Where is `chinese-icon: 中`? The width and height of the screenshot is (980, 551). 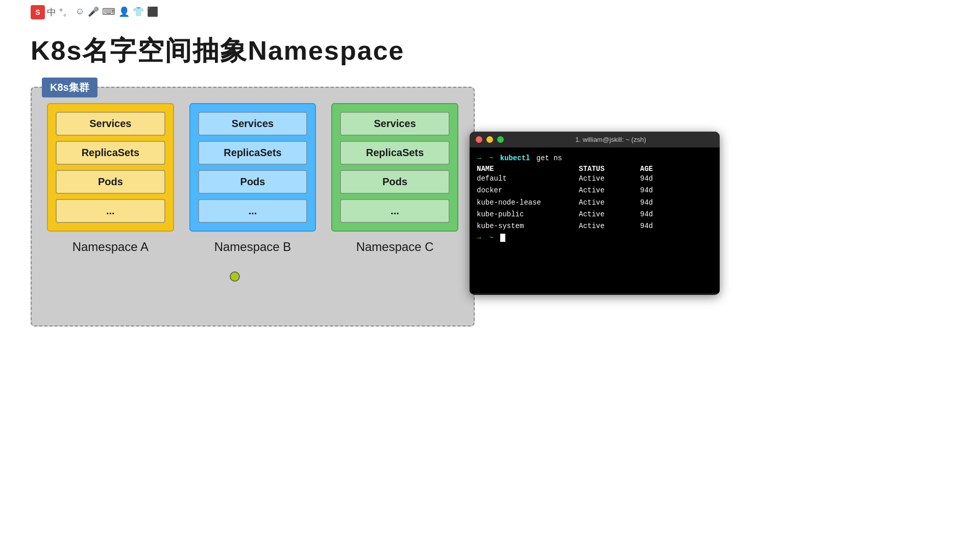 chinese-icon: 中 is located at coordinates (52, 12).